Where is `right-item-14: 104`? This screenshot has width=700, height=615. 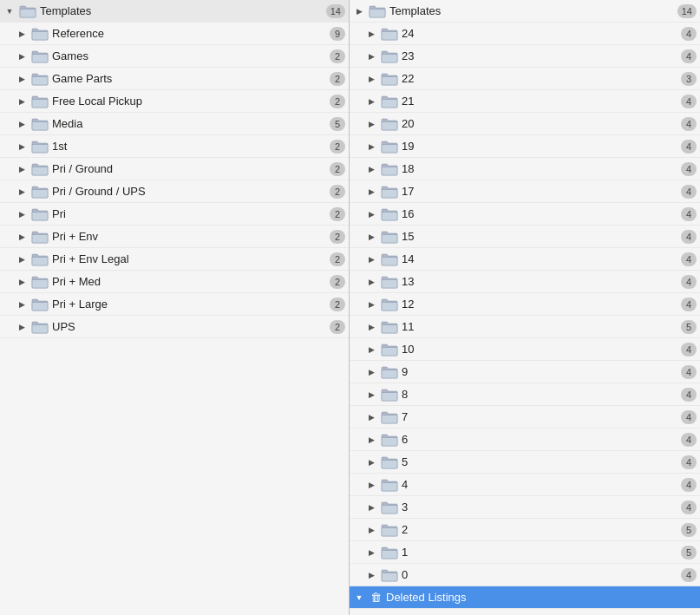
right-item-14: 104 is located at coordinates (525, 350).